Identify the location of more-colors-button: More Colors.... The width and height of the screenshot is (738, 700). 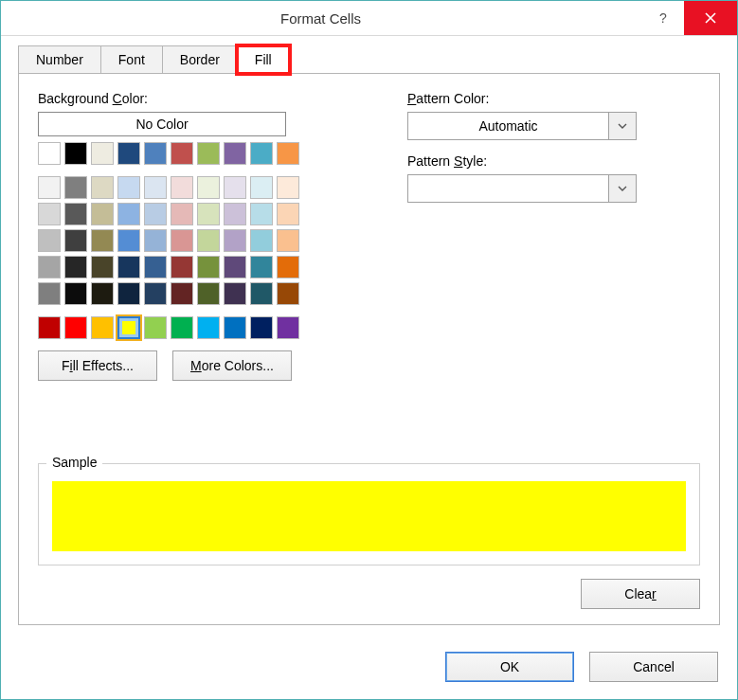
(232, 366).